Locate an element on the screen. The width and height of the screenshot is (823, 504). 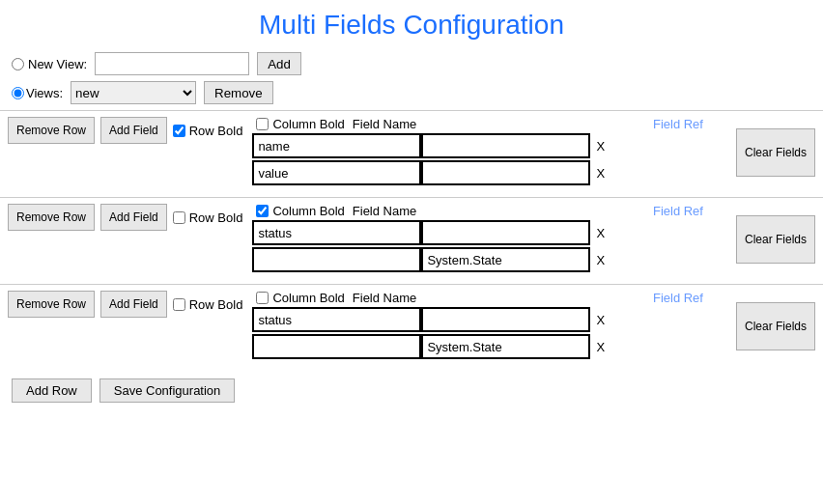
field-row-0-1: X is located at coordinates (491, 173).